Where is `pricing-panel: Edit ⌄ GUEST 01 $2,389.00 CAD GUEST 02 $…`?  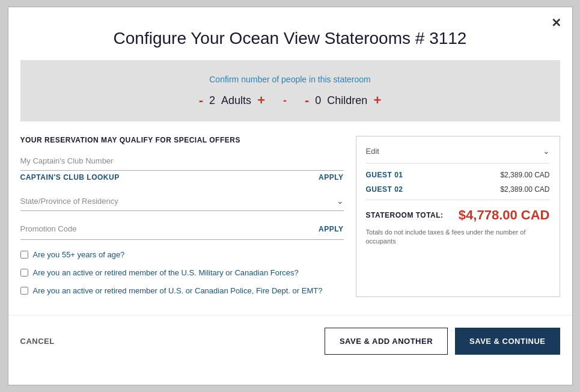 pricing-panel: Edit ⌄ GUEST 01 $2,389.00 CAD GUEST 02 $… is located at coordinates (458, 216).